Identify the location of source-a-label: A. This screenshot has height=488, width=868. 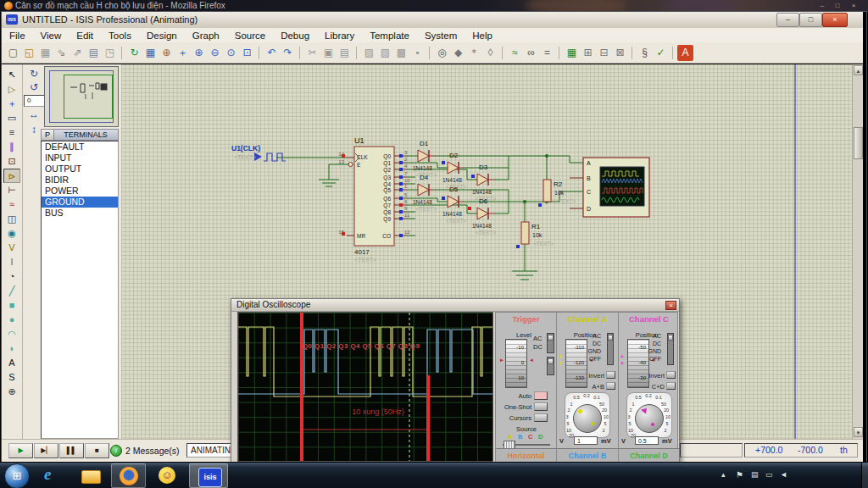
(510, 437).